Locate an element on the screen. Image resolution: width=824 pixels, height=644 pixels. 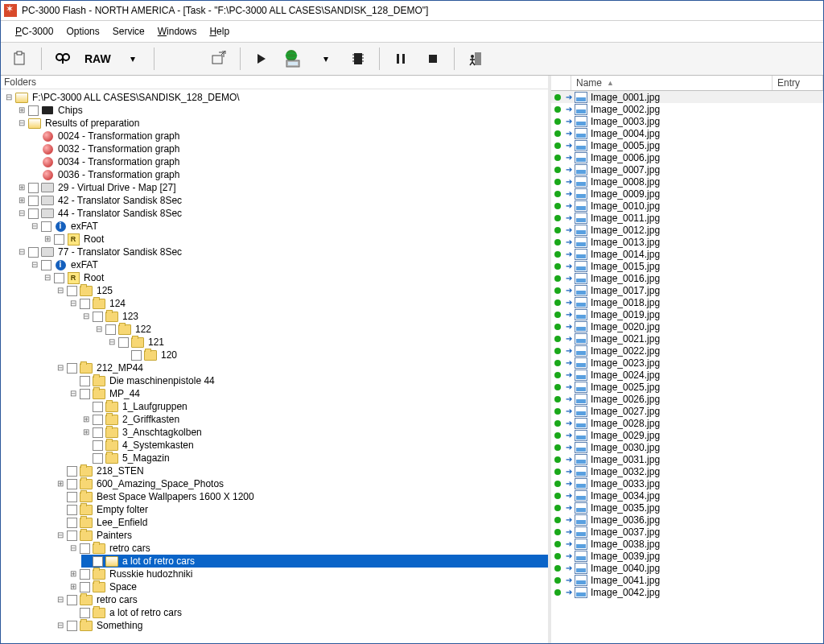
toolbar-exit-button is located at coordinates (476, 59).